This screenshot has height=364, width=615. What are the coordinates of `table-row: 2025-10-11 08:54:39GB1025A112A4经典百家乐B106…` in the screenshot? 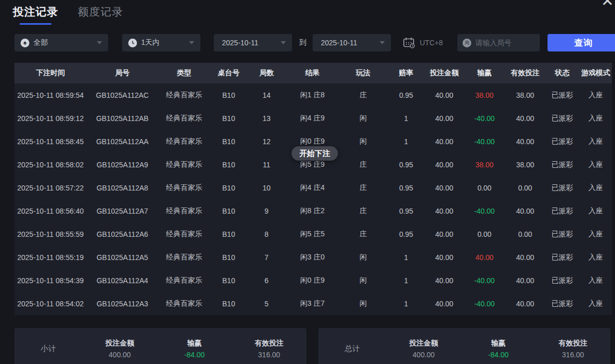 It's located at (313, 280).